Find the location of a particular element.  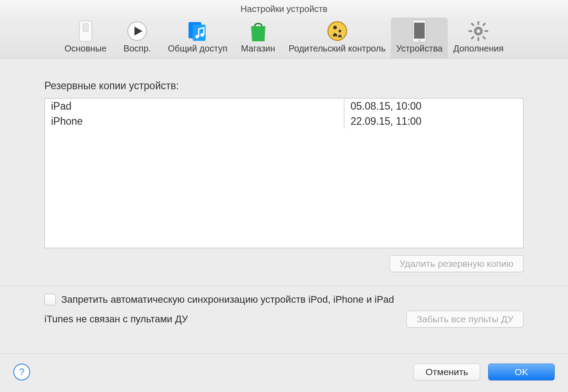

shopping-bag-icon is located at coordinates (258, 31).